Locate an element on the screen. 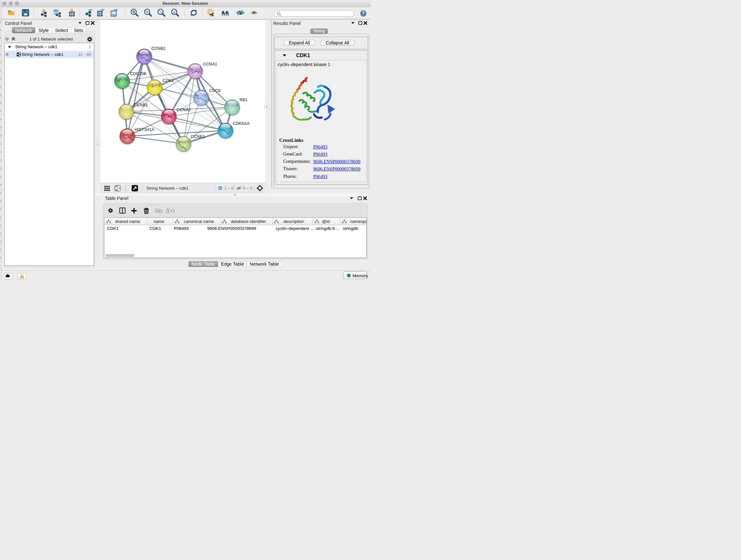 This screenshot has height=560, width=741. svg-text: CDC25B is located at coordinates (138, 74).